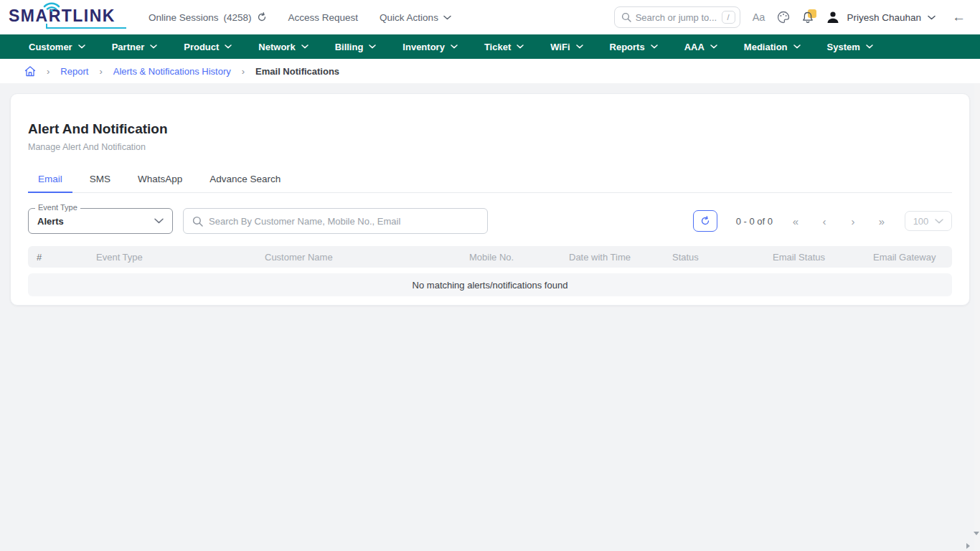 This screenshot has height=551, width=980. What do you see at coordinates (184, 17) in the screenshot?
I see `online-sessions-label: Online Sessions` at bounding box center [184, 17].